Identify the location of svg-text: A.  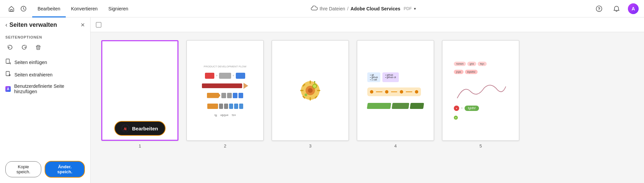
(633, 9).